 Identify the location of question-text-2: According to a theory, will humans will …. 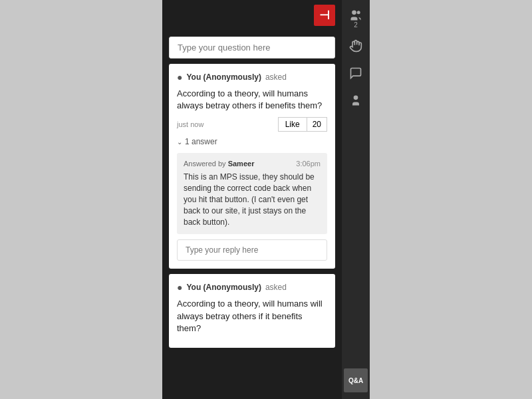
(252, 317).